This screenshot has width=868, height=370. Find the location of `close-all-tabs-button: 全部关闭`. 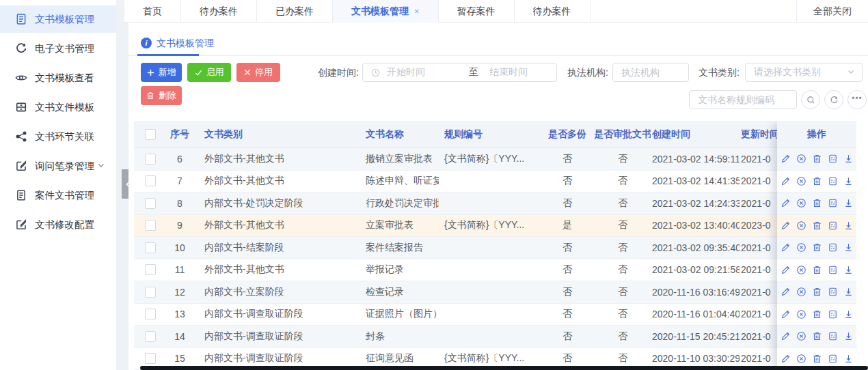

close-all-tabs-button: 全部关闭 is located at coordinates (832, 11).